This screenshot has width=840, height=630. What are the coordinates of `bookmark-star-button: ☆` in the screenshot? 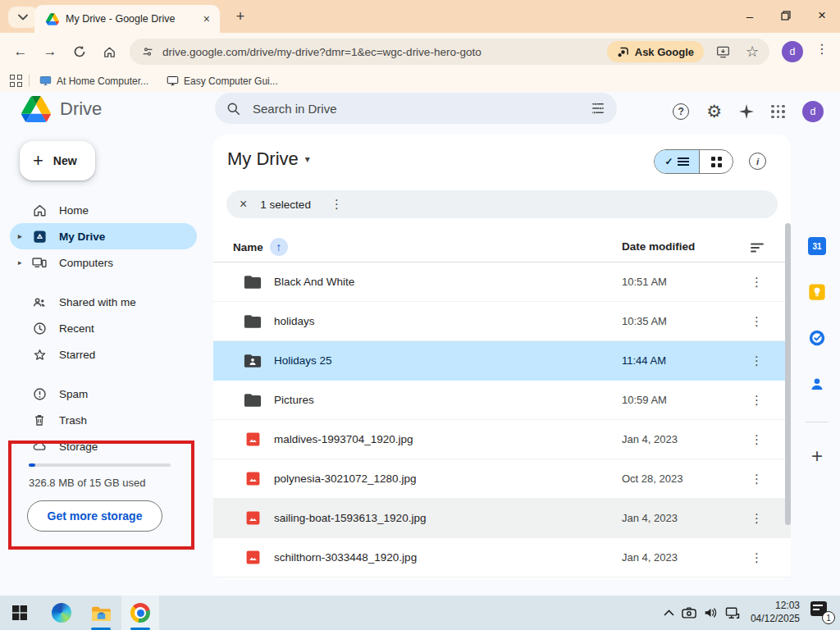 It's located at (752, 52).